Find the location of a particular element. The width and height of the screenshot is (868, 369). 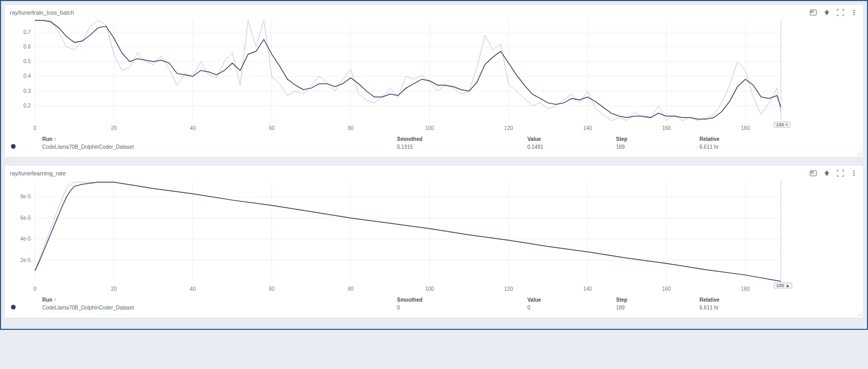

svg-text: 0.2 is located at coordinates (27, 105).